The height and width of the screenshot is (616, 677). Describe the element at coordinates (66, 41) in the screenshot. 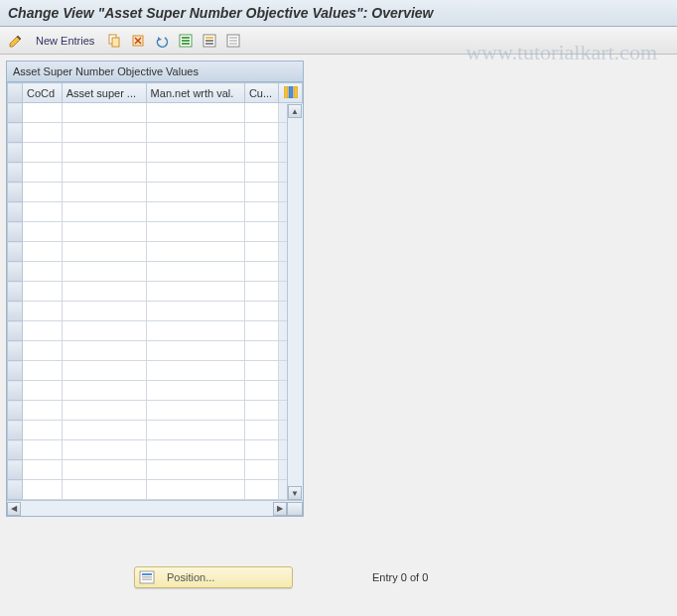

I see `new-entries-button: New Entries` at that location.